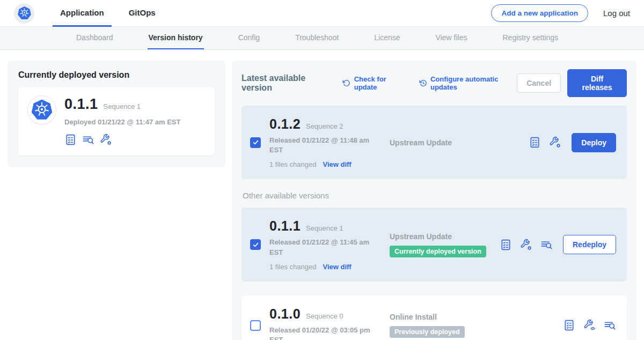 This screenshot has width=644, height=340. Describe the element at coordinates (82, 104) in the screenshot. I see `deployed-version-number: 0.1.1` at that location.